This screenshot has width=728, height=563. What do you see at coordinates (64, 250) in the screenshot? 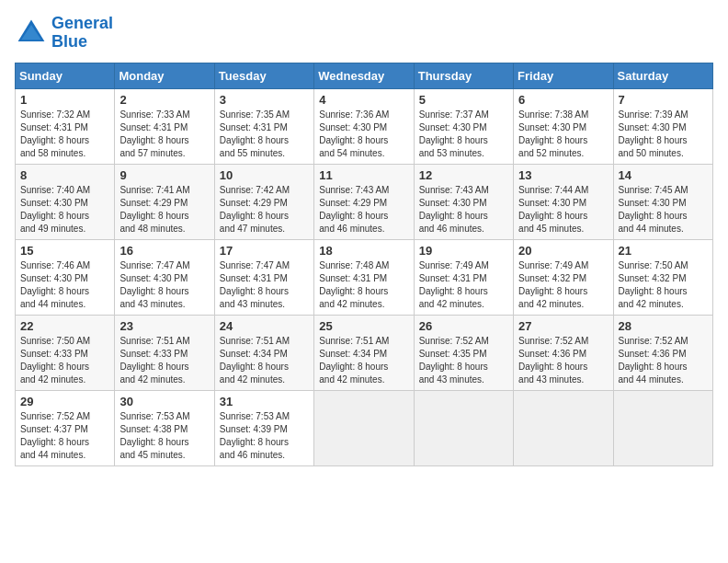
I see `day-number: 15` at bounding box center [64, 250].